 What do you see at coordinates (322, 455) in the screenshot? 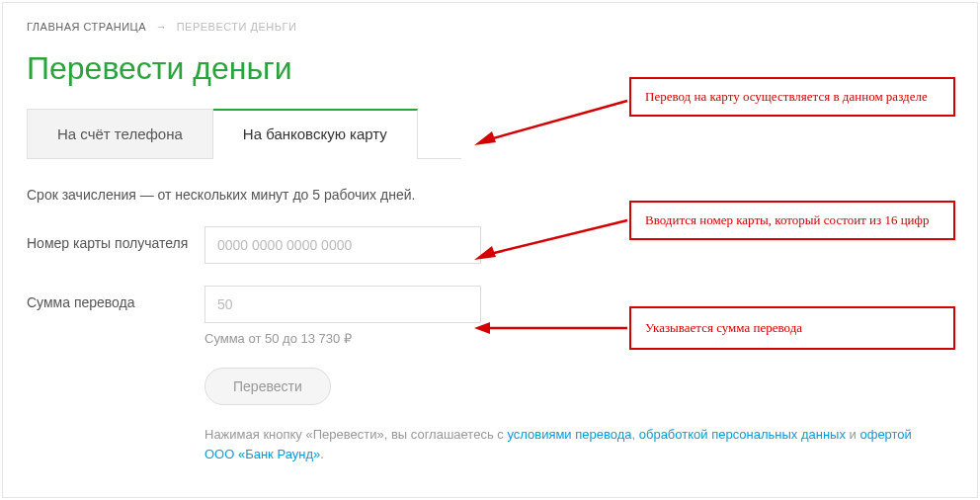
I see `legal-suffix: .` at bounding box center [322, 455].